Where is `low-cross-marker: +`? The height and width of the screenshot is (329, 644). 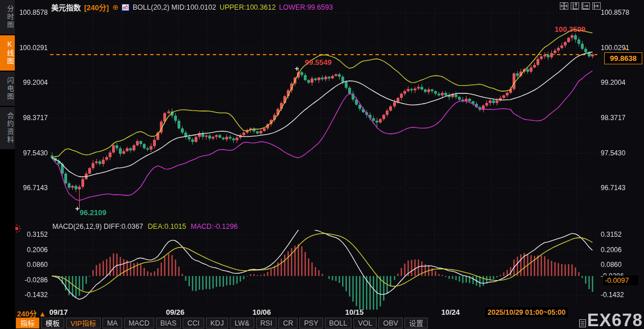
low-cross-marker: + is located at coordinates (77, 208).